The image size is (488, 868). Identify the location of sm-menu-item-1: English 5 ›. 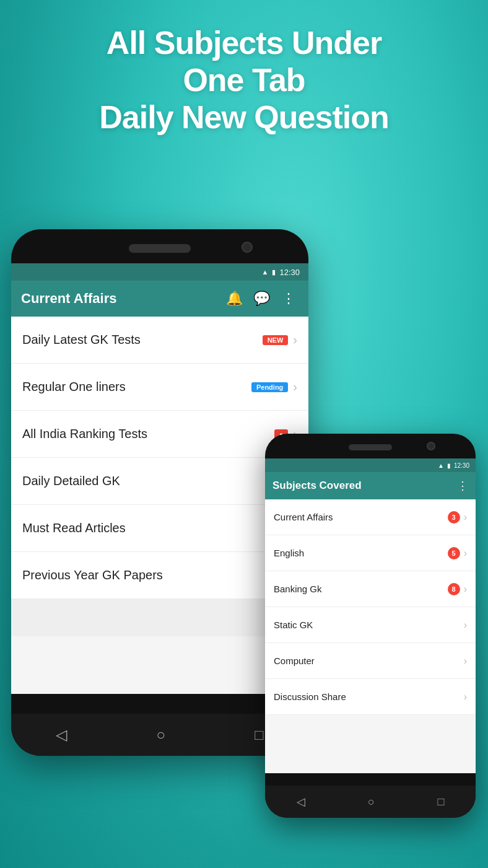
(370, 553).